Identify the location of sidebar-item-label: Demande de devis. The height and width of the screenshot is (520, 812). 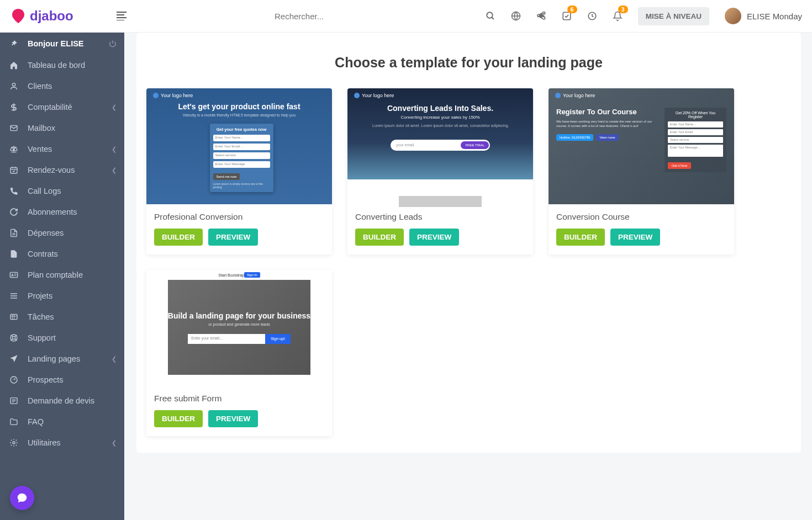
(61, 401).